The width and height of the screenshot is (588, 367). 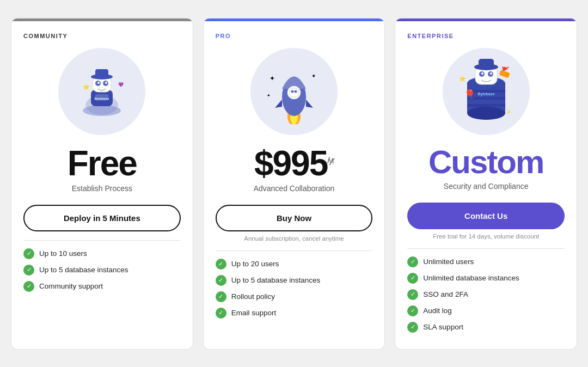 What do you see at coordinates (294, 250) in the screenshot?
I see `divider-pro` at bounding box center [294, 250].